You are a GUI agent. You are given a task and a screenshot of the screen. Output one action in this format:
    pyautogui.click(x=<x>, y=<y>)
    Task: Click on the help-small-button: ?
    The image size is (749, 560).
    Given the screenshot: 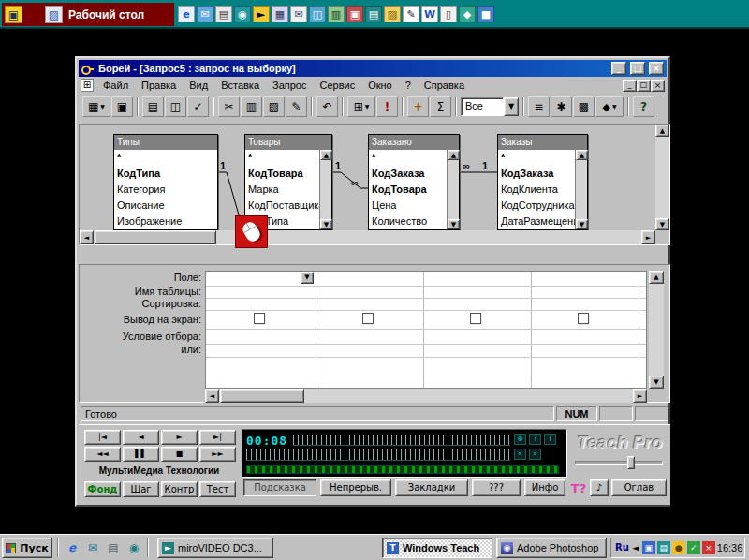 What is the action you would take?
    pyautogui.click(x=536, y=439)
    